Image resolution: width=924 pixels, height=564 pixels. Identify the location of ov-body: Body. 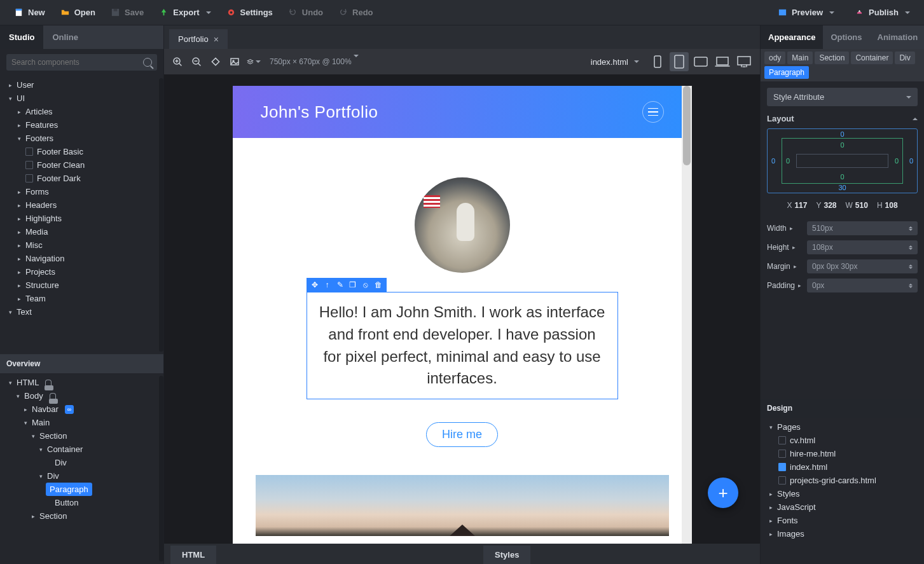
(81, 395).